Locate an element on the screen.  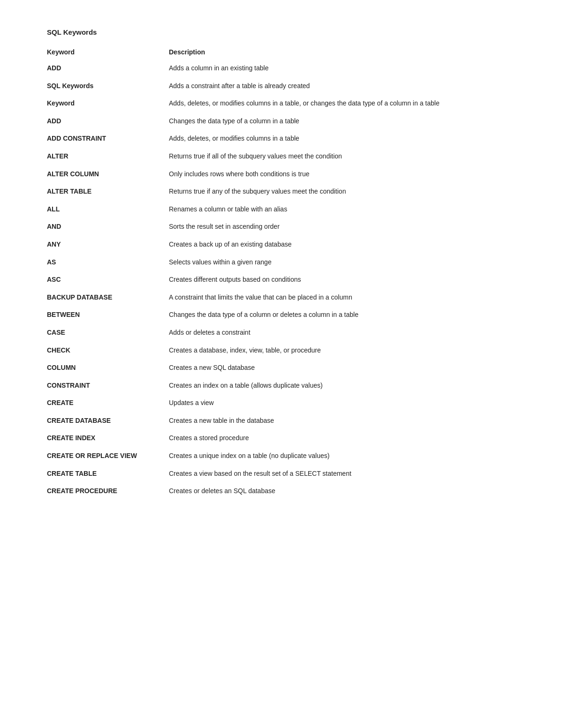
description-cell: Creates a unique index on a table (no du… is located at coordinates (342, 456).